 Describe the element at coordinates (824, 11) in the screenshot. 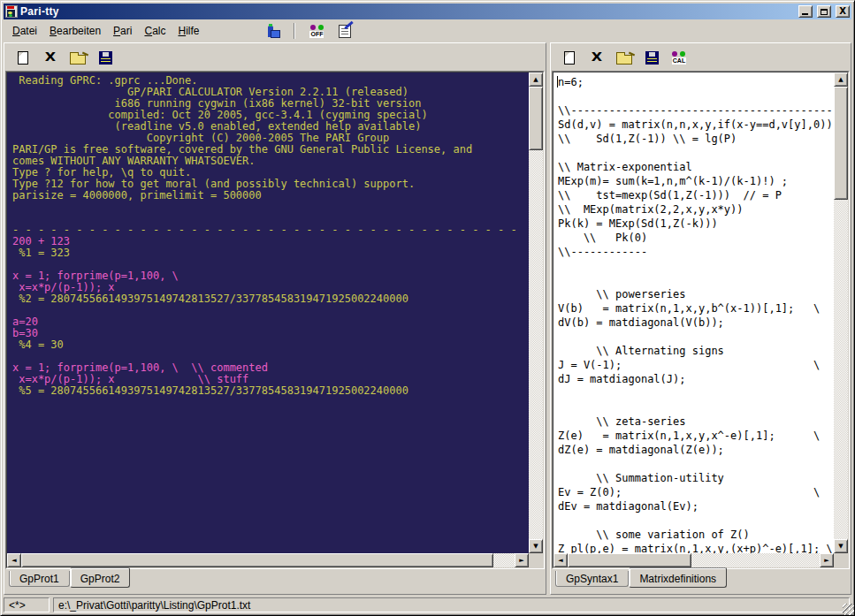

I see `maximize-button` at that location.